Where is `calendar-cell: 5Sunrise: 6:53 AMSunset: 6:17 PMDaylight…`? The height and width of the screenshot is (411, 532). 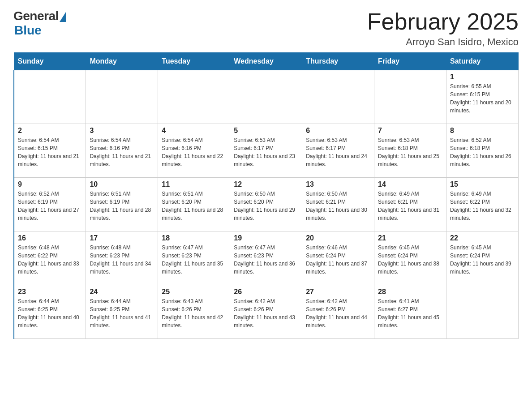
calendar-cell: 5Sunrise: 6:53 AMSunset: 6:17 PMDaylight… is located at coordinates (266, 151).